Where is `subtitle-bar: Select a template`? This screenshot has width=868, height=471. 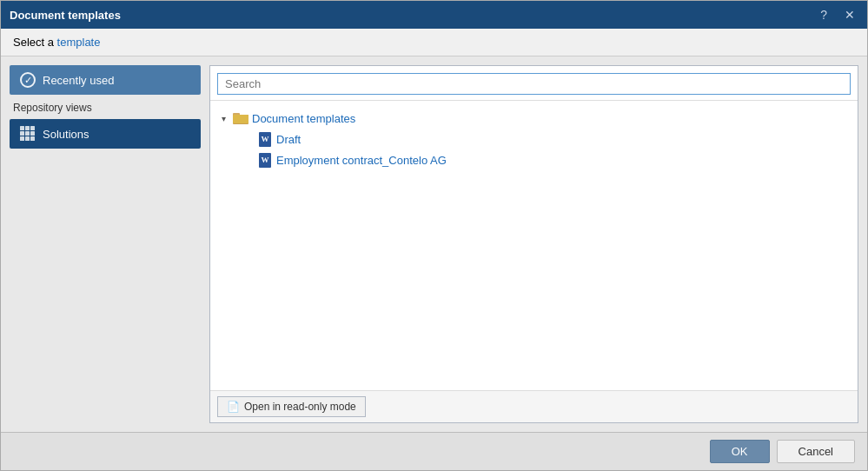 subtitle-bar: Select a template is located at coordinates (434, 43).